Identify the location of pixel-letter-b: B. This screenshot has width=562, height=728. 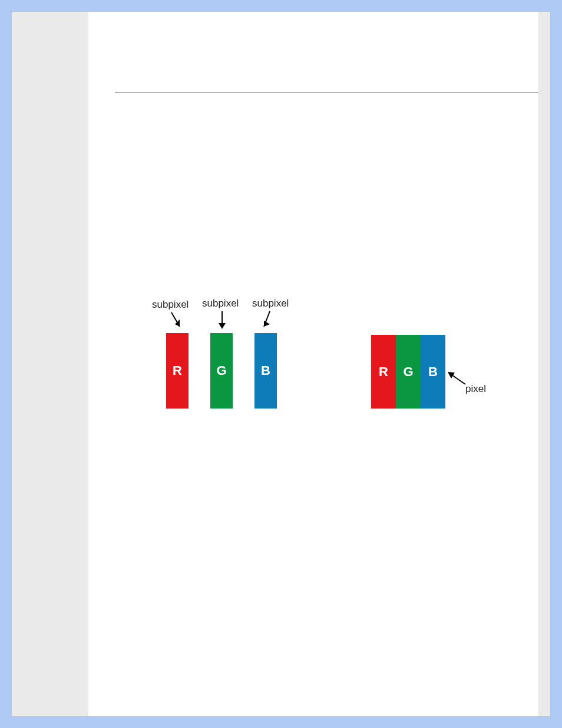
(433, 372).